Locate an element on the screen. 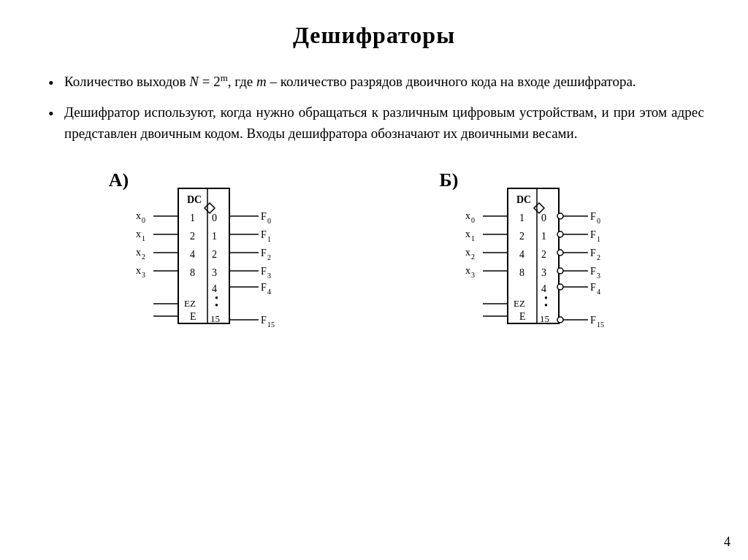 The image size is (748, 560). bullet-item-2: Дешифратор используют, когда нужно обращ… is located at coordinates (374, 123).